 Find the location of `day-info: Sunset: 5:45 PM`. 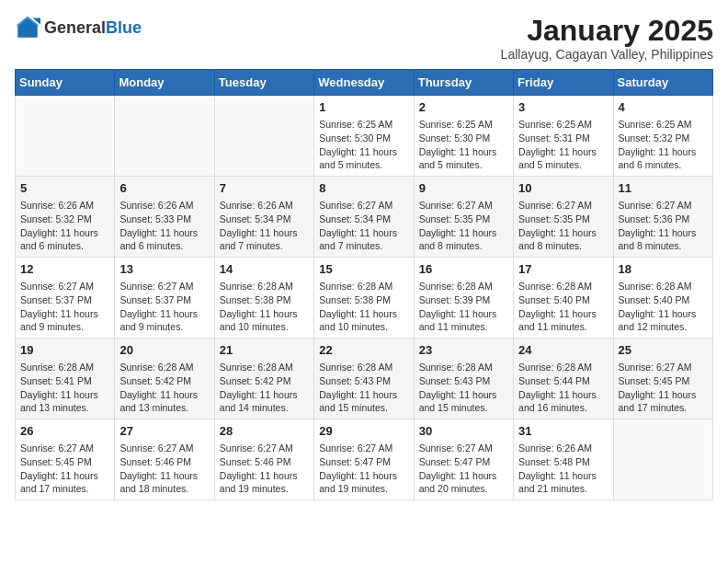

day-info: Sunset: 5:45 PM is located at coordinates (64, 462).